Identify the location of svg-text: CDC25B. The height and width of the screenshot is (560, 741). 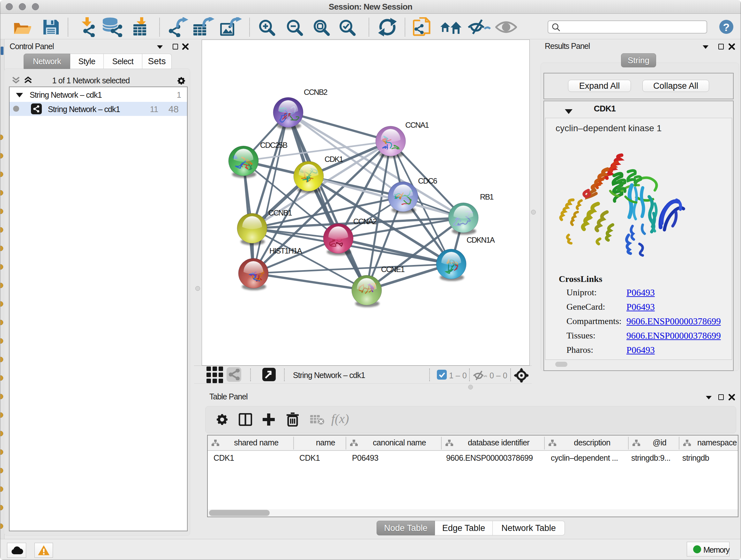
(273, 145).